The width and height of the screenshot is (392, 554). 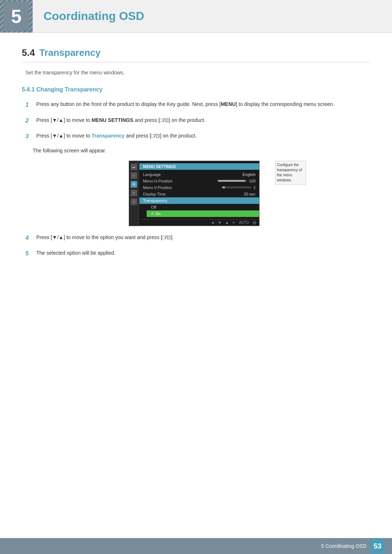 I want to click on osd-sidebar: ▬ ≡ ⚙ ✦ ℹ, so click(x=134, y=193).